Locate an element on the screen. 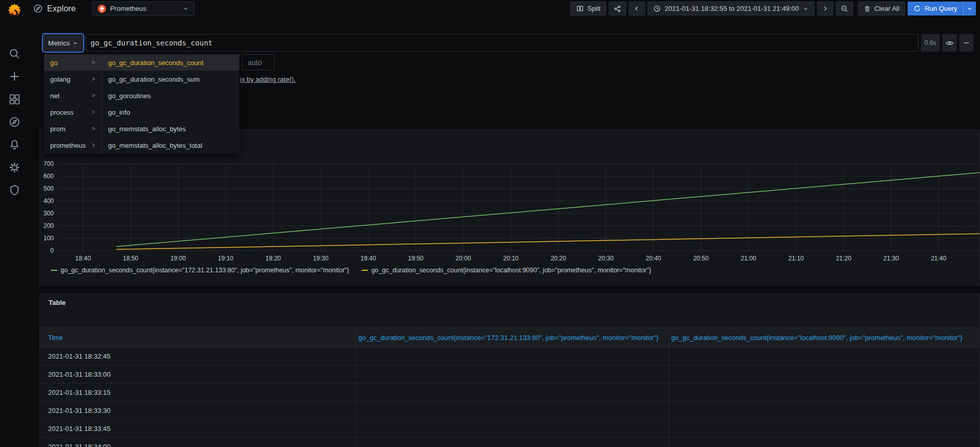 The image size is (980, 447). query-expression: go_gc_duration_seconds_count is located at coordinates (152, 43).